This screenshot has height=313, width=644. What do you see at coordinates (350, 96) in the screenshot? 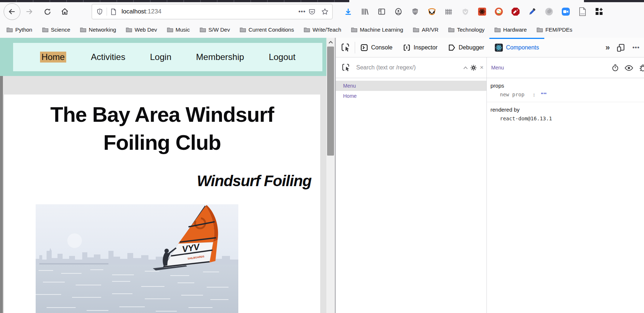
I see `component-name: Home` at bounding box center [350, 96].